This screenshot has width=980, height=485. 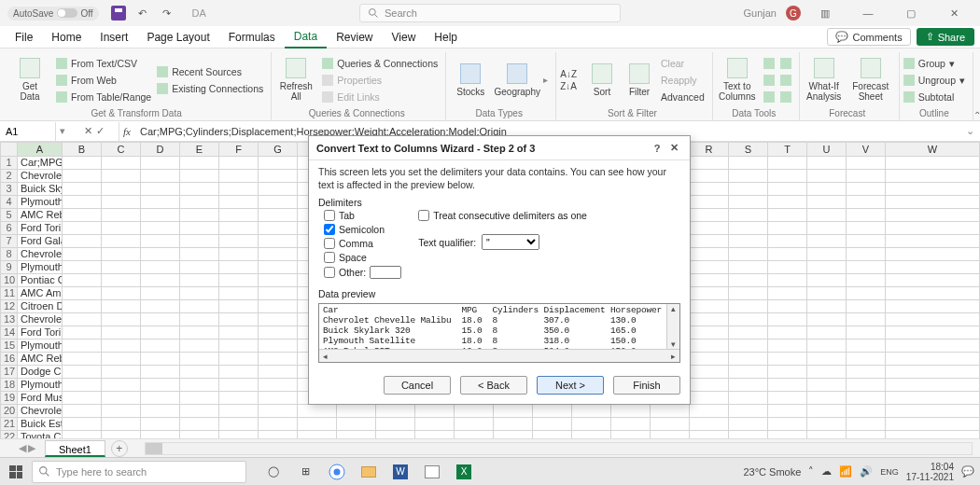 What do you see at coordinates (673, 326) in the screenshot?
I see `preview-v-scroll: ▴▾` at bounding box center [673, 326].